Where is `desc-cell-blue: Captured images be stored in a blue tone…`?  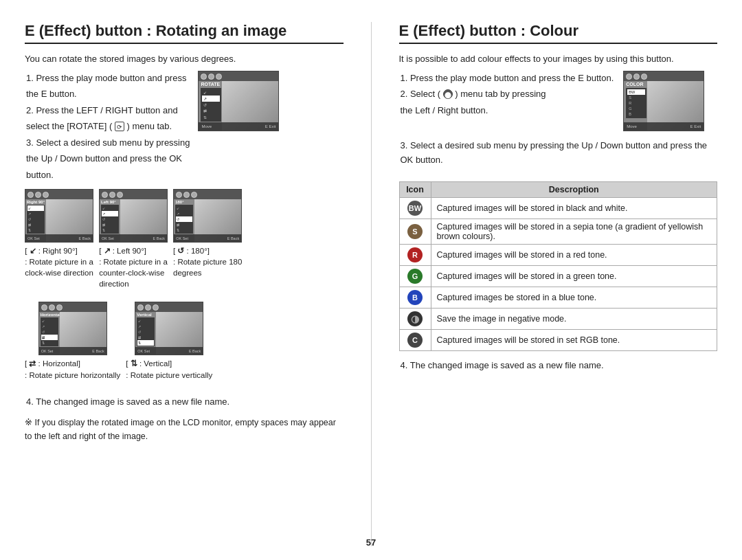 desc-cell-blue: Captured images be stored in a blue tone… is located at coordinates (574, 297).